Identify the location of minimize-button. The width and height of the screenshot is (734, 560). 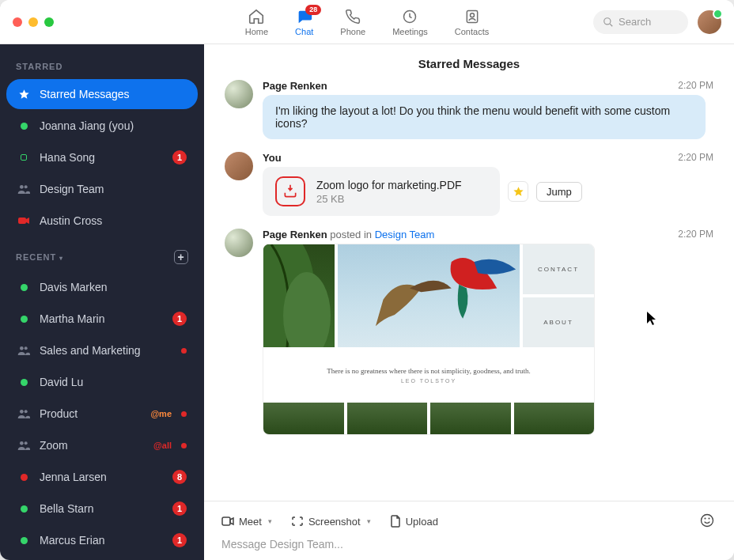
(33, 22).